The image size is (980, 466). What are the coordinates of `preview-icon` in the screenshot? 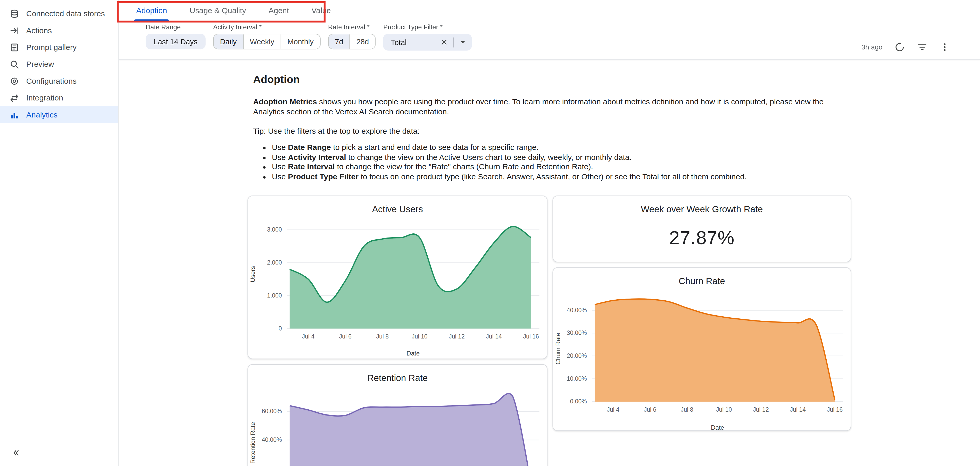 It's located at (14, 64).